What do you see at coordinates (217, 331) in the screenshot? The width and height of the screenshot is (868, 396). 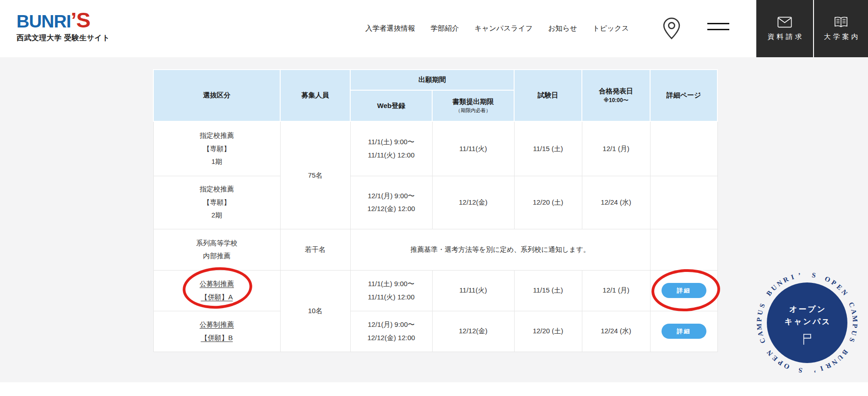 I see `kobo-b-link: 公募制推薦 【併願】B` at bounding box center [217, 331].